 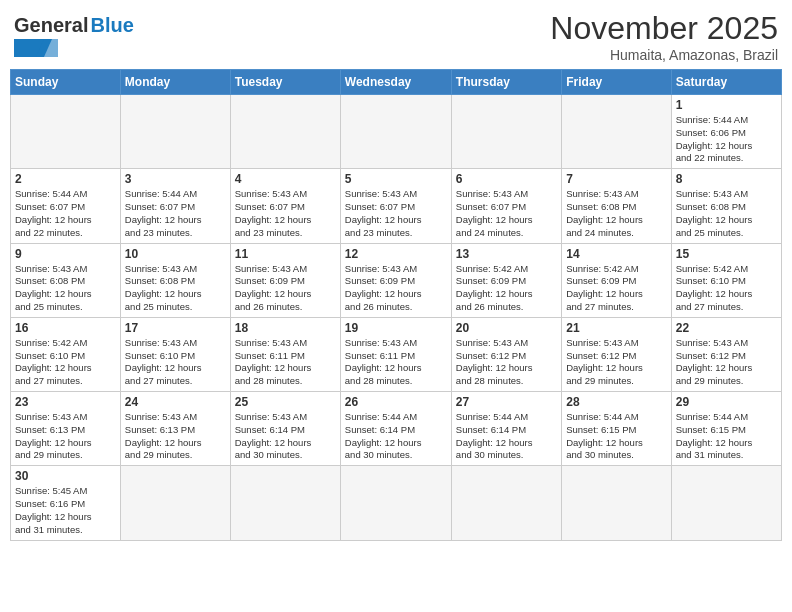 I want to click on weekday-header-sunday: Sunday, so click(x=66, y=82).